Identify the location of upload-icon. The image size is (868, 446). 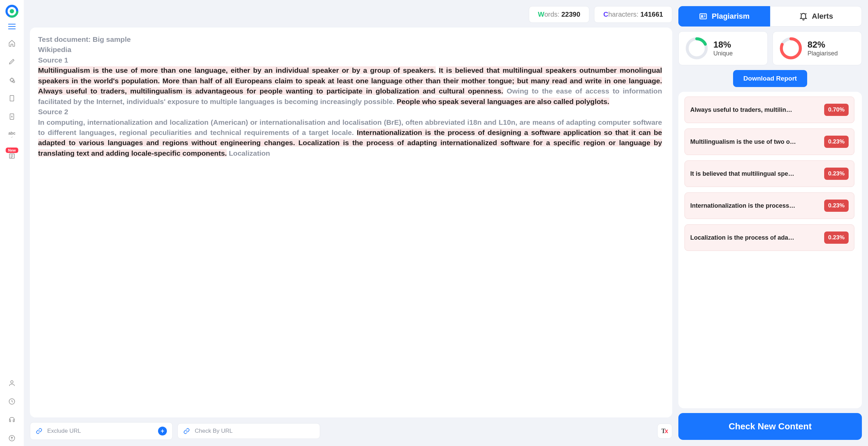
(12, 438).